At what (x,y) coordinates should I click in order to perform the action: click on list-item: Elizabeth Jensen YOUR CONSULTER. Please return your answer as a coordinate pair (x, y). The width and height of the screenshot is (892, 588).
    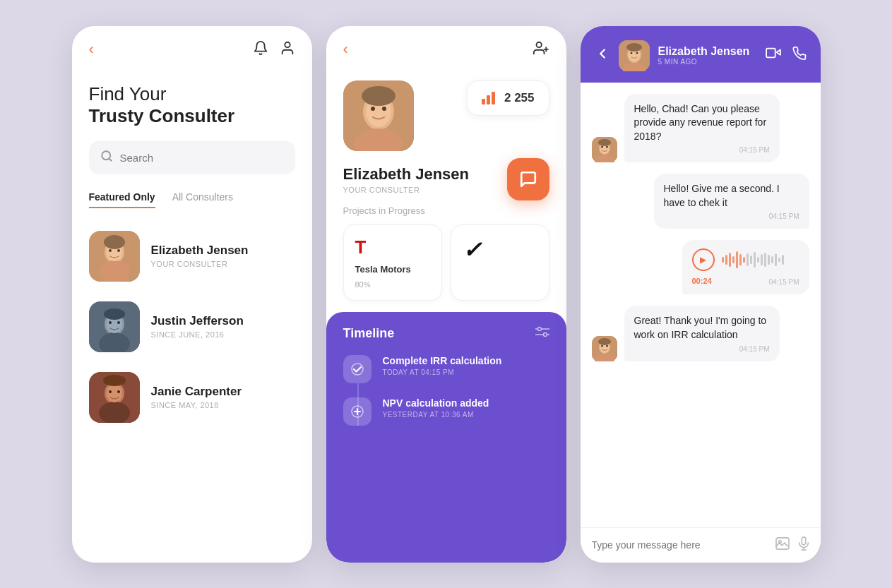
    Looking at the image, I should click on (192, 256).